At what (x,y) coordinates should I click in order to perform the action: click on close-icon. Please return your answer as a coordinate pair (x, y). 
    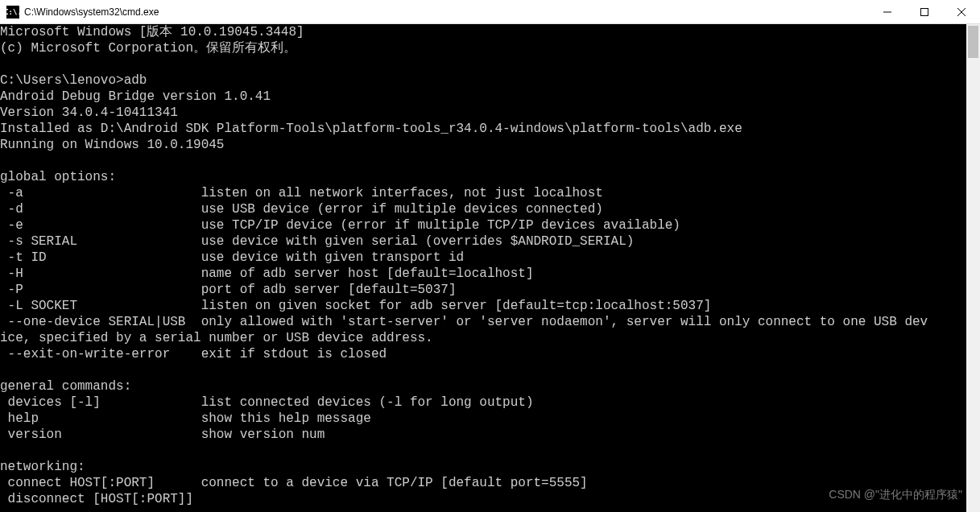
    Looking at the image, I should click on (961, 12).